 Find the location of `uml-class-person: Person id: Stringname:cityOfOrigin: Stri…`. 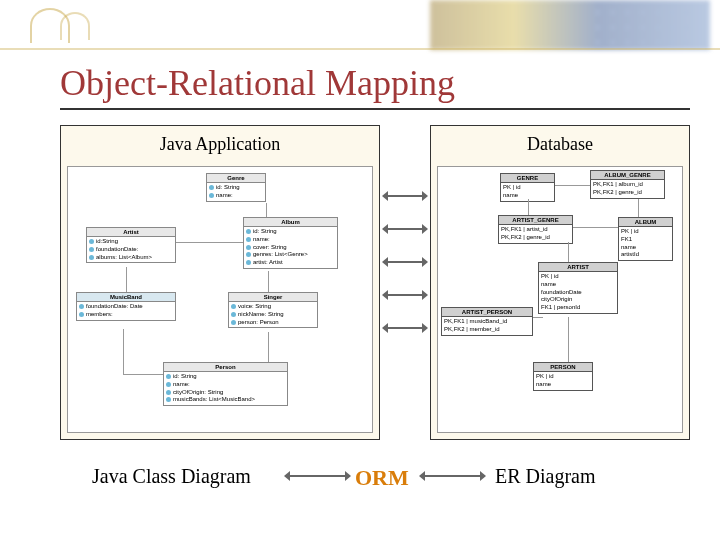

uml-class-person: Person id: Stringname:cityOfOrigin: Stri… is located at coordinates (226, 384).